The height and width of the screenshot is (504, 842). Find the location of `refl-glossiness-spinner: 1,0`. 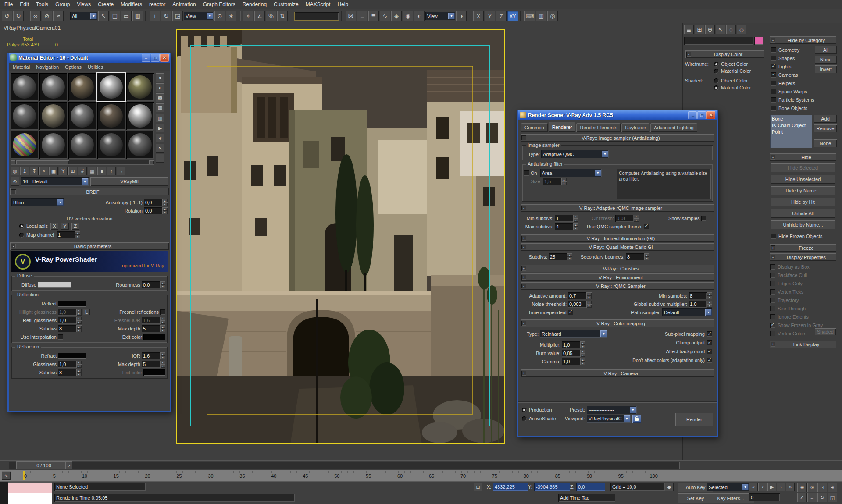

refl-glossiness-spinner: 1,0 is located at coordinates (70, 320).